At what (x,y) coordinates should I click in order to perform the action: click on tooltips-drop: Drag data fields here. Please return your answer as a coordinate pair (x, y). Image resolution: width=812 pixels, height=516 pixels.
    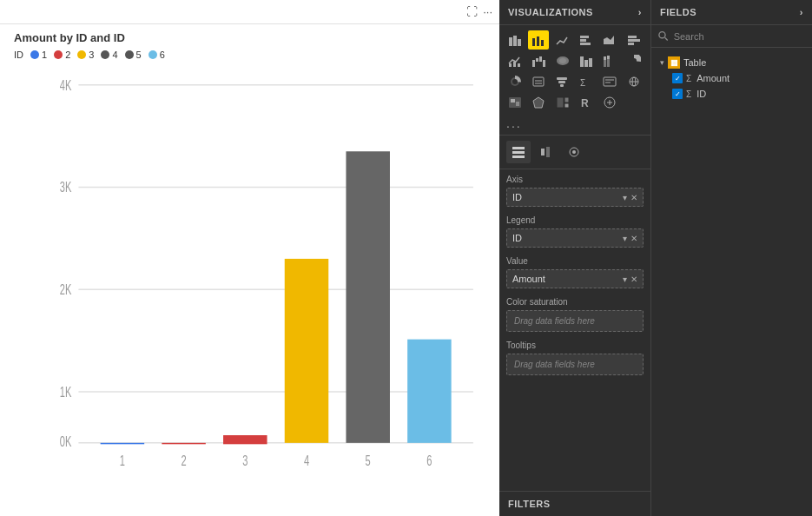
    Looking at the image, I should click on (575, 365).